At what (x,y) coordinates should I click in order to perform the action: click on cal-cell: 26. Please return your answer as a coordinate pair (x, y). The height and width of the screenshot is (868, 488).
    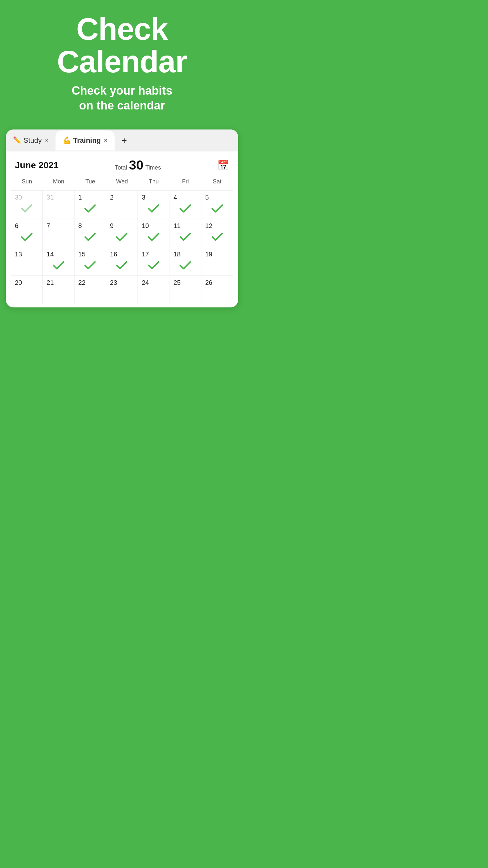
    Looking at the image, I should click on (217, 290).